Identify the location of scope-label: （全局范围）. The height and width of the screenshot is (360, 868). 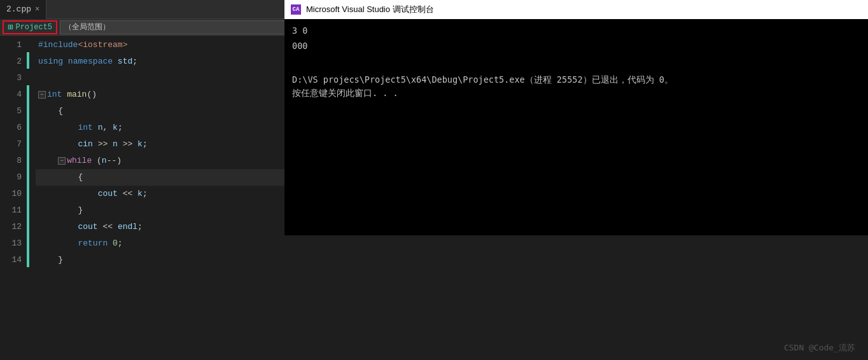
(87, 27).